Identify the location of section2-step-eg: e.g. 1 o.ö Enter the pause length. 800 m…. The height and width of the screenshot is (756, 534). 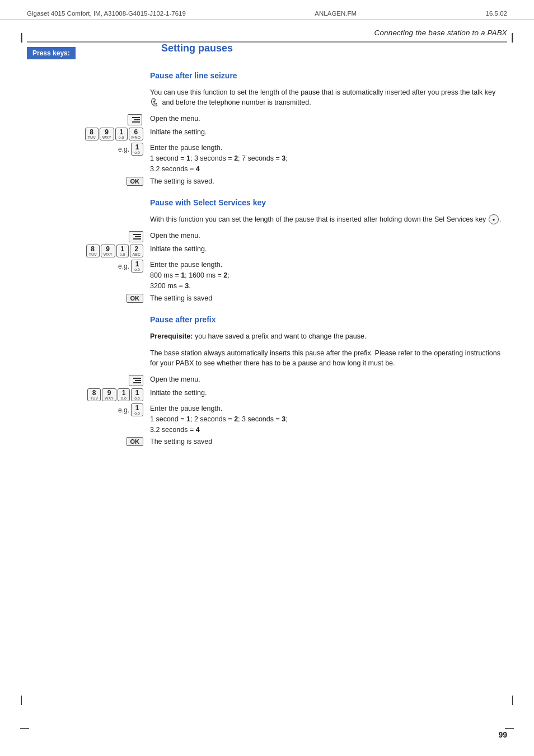
(267, 275).